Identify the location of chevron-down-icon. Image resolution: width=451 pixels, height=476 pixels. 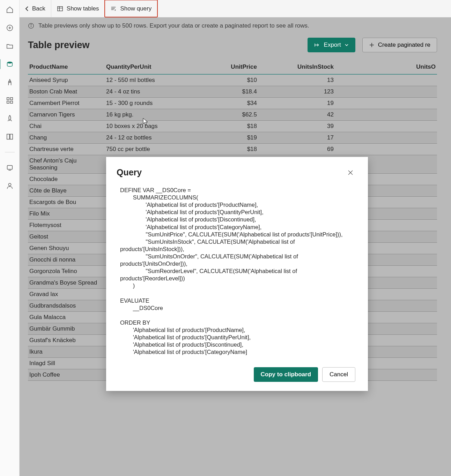
(347, 45).